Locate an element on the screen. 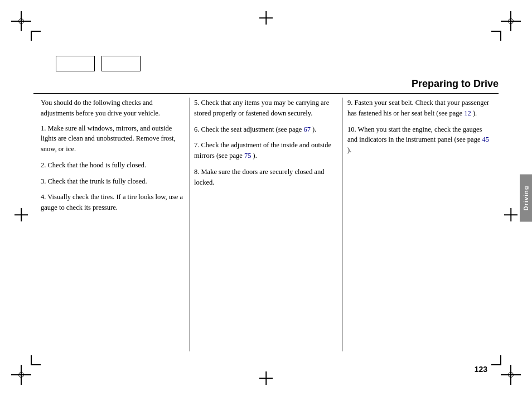 This screenshot has width=532, height=396. corner-bracket-bl is located at coordinates (36, 360).